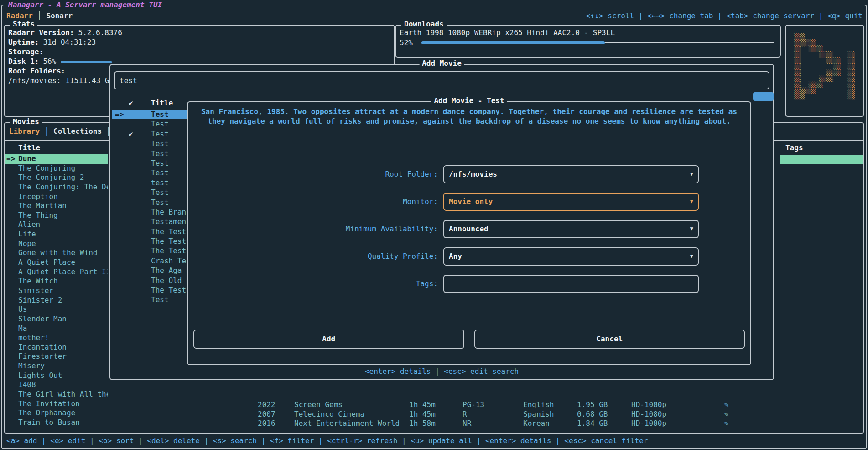 The image size is (868, 450). Describe the element at coordinates (25, 131) in the screenshot. I see `tab-library: Library` at that location.